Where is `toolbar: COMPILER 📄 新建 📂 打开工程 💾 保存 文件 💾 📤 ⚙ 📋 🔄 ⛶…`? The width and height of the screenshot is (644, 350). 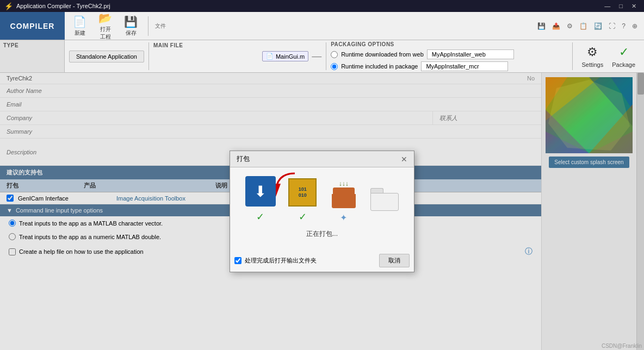 toolbar: COMPILER 📄 新建 📂 打开工程 💾 保存 文件 💾 📤 ⚙ 📋 🔄 ⛶… is located at coordinates (322, 26).